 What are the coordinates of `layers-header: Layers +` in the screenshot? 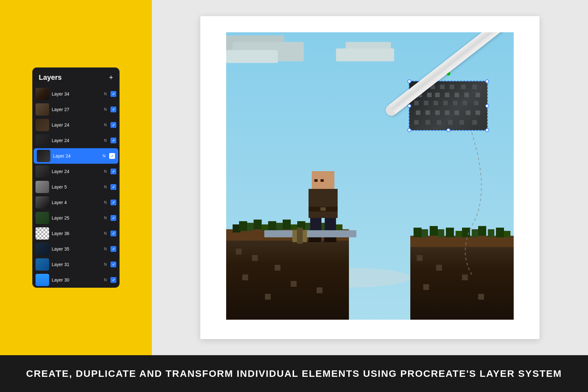 It's located at (76, 77).